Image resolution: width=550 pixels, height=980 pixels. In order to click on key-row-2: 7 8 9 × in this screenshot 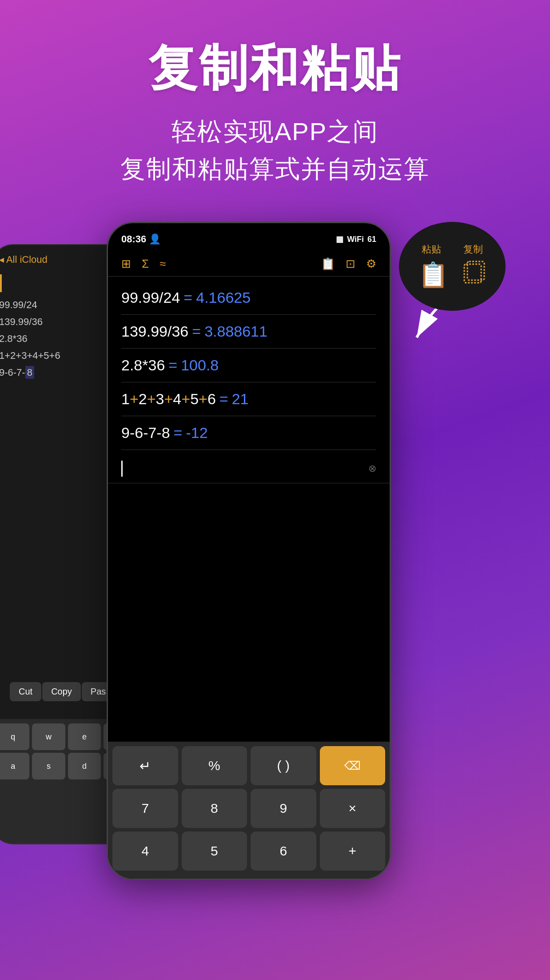, I will do `click(249, 808)`.